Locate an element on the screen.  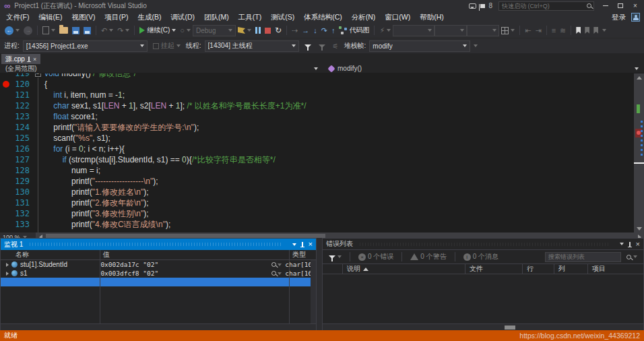
error-filter-button is located at coordinates (335, 257).